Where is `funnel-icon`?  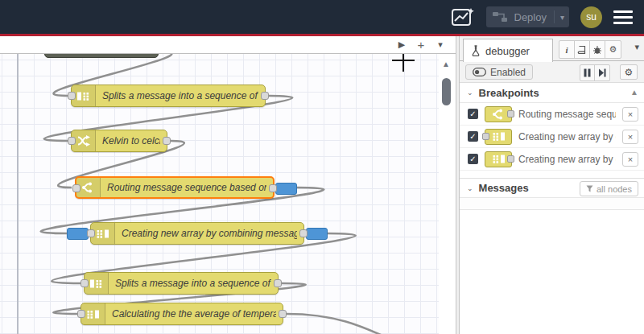 funnel-icon is located at coordinates (589, 188).